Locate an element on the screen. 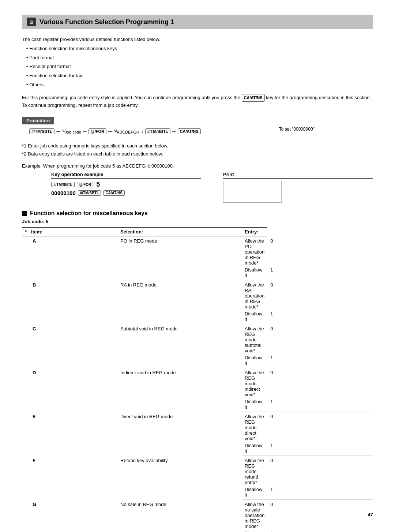 The height and width of the screenshot is (532, 395). example-block: Example: When programming for job code 5… is located at coordinates (198, 183).